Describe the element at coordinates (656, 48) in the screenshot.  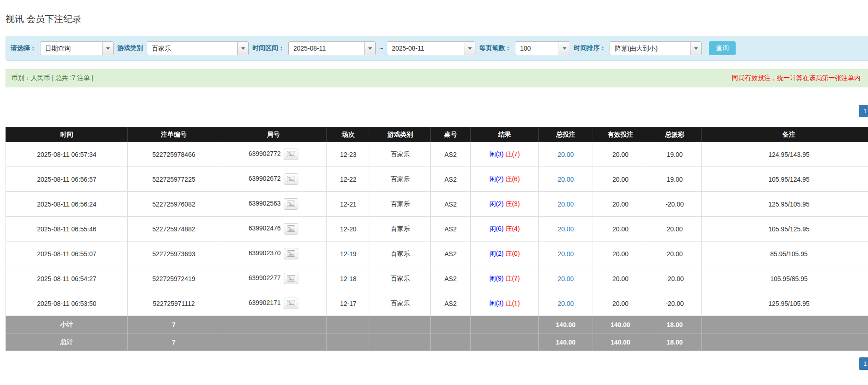
I see `sort-select: 降冪(由大到小)` at that location.